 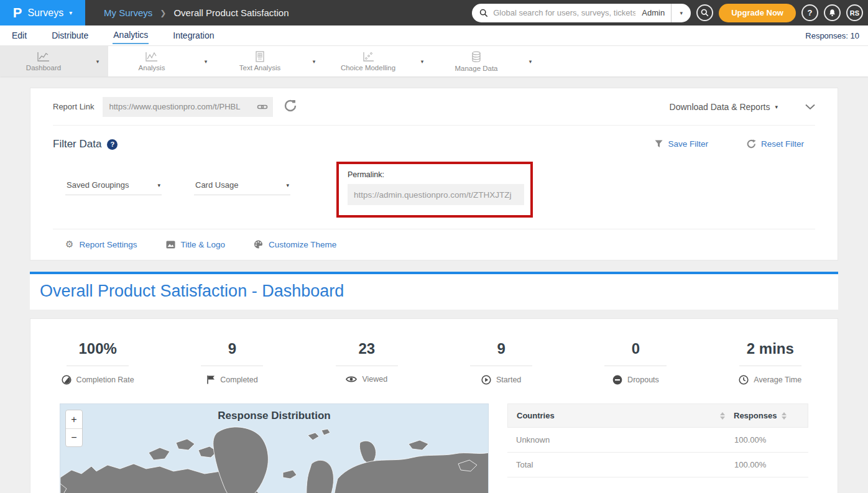 I want to click on map-zoom-out-button: −, so click(x=74, y=438).